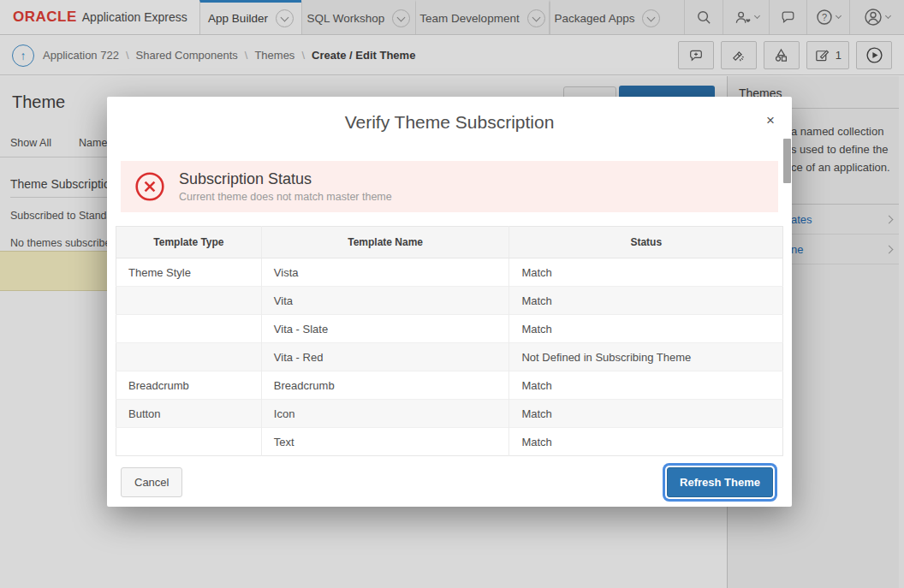 The height and width of the screenshot is (588, 904). What do you see at coordinates (770, 120) in the screenshot?
I see `close-icon: ×` at bounding box center [770, 120].